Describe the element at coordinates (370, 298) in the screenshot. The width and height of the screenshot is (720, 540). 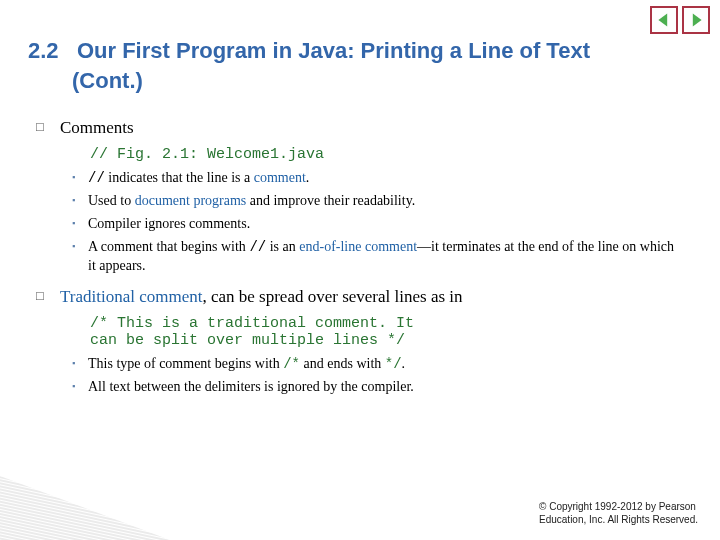
I see `section-traditional: Traditional comment, can be spread over …` at that location.